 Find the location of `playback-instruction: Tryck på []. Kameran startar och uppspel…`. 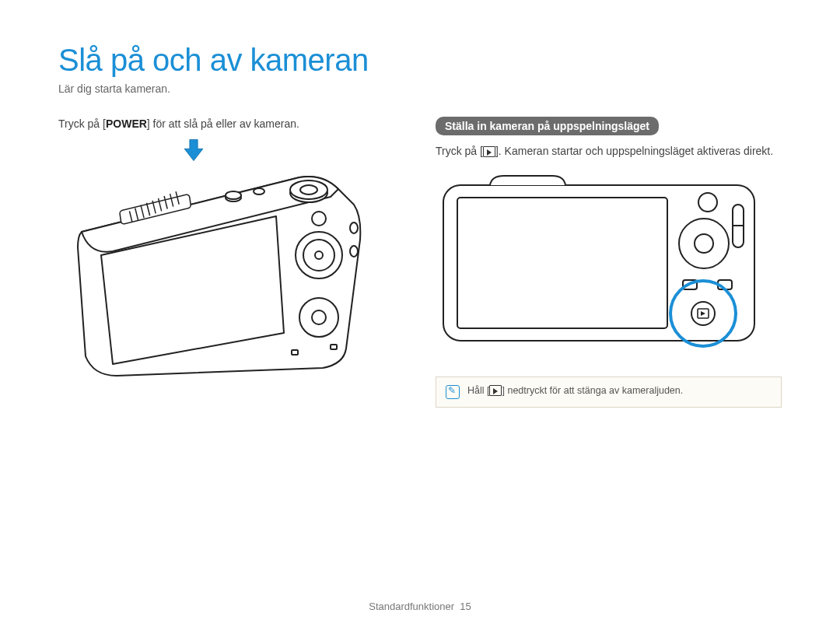

playback-instruction: Tryck på []. Kameran startar och uppspel… is located at coordinates (608, 151).